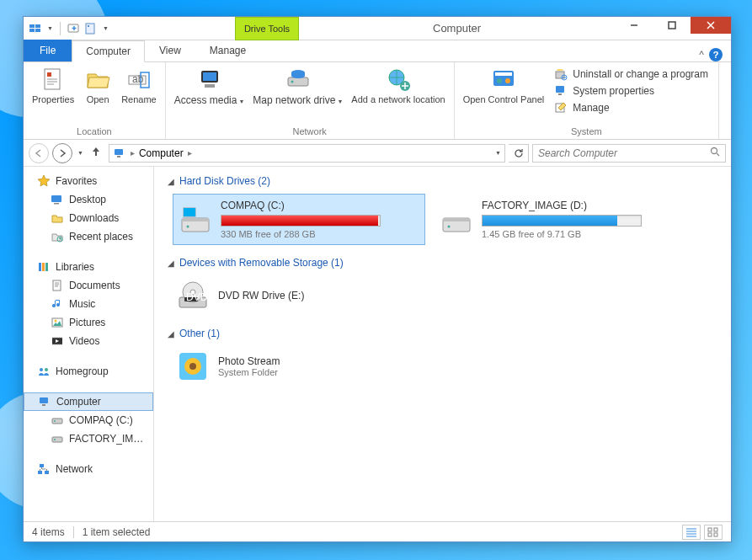 The image size is (752, 560). I want to click on sidebar-item-drive-d: FACTORY_IMAGE (D:), so click(88, 439).